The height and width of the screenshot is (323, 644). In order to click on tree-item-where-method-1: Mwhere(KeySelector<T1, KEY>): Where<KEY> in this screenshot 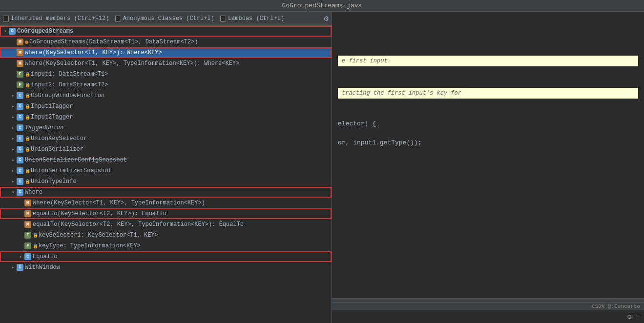, I will do `click(166, 53)`.